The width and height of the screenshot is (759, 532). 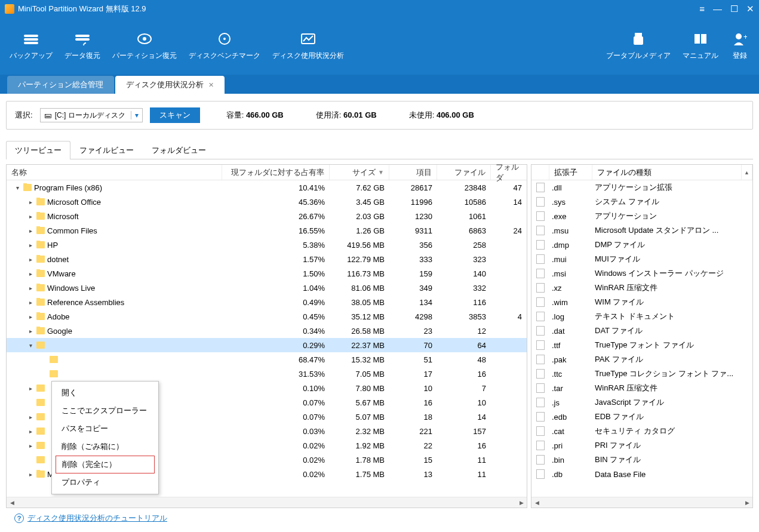 What do you see at coordinates (718, 9) in the screenshot?
I see `minimize-icon: —` at bounding box center [718, 9].